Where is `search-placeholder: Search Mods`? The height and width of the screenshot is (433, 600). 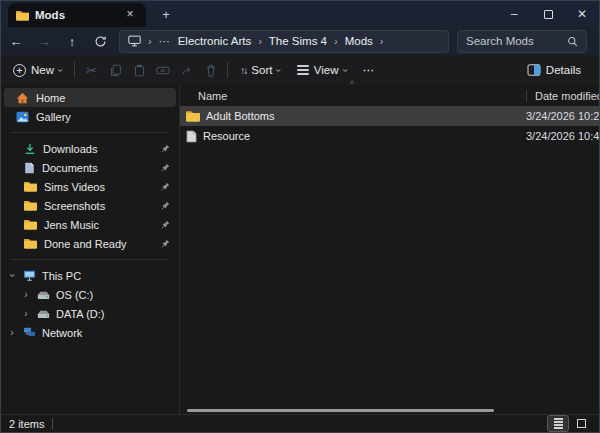
search-placeholder: Search Mods is located at coordinates (516, 41).